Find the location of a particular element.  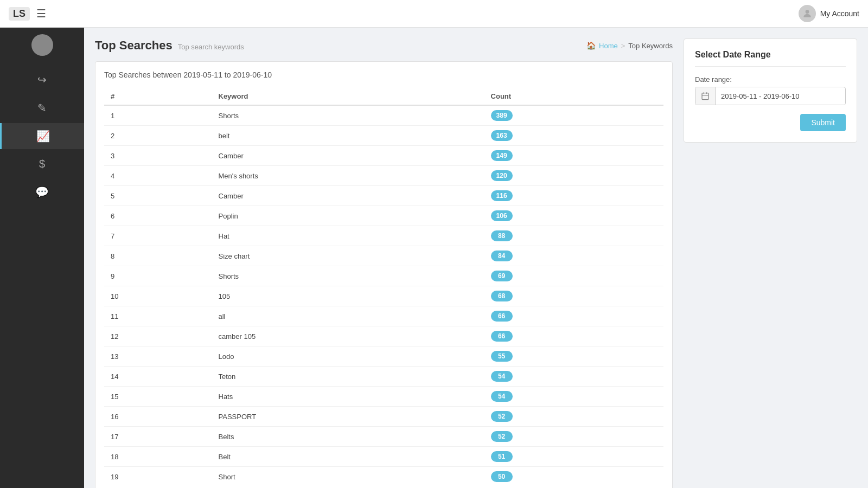

cell-num: 8 is located at coordinates (158, 256).